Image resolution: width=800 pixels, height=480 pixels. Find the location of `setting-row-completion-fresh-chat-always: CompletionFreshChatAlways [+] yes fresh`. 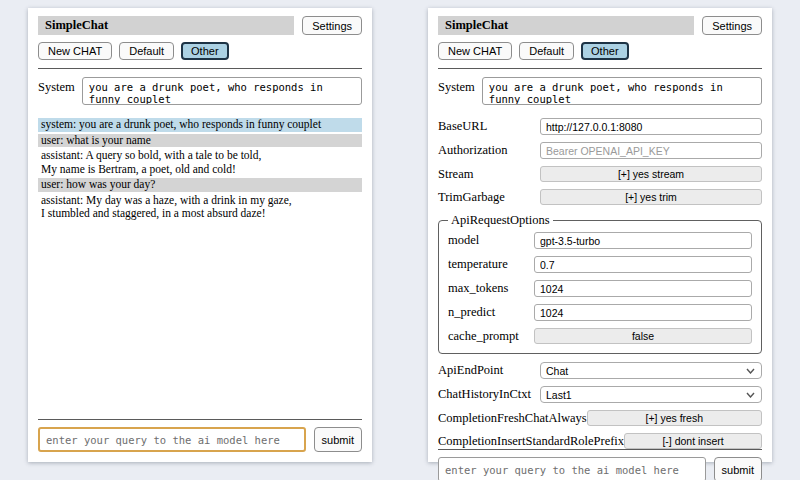

setting-row-completion-fresh-chat-always: CompletionFreshChatAlways [+] yes fresh is located at coordinates (600, 418).